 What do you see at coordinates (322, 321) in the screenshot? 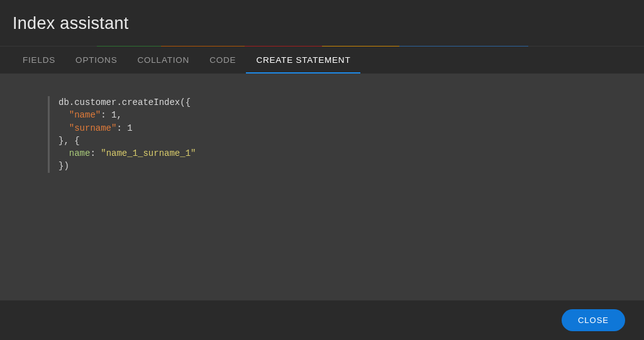
I see `dialog-footer: CLOSE` at bounding box center [322, 321].